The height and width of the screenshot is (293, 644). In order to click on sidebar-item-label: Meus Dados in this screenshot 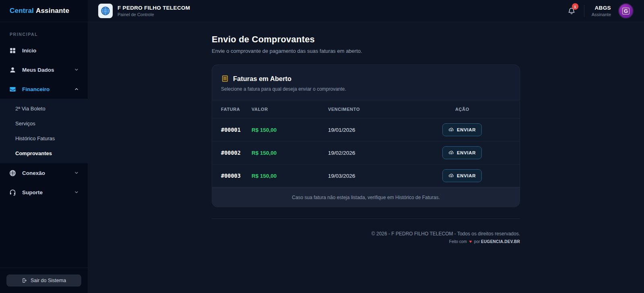, I will do `click(38, 70)`.